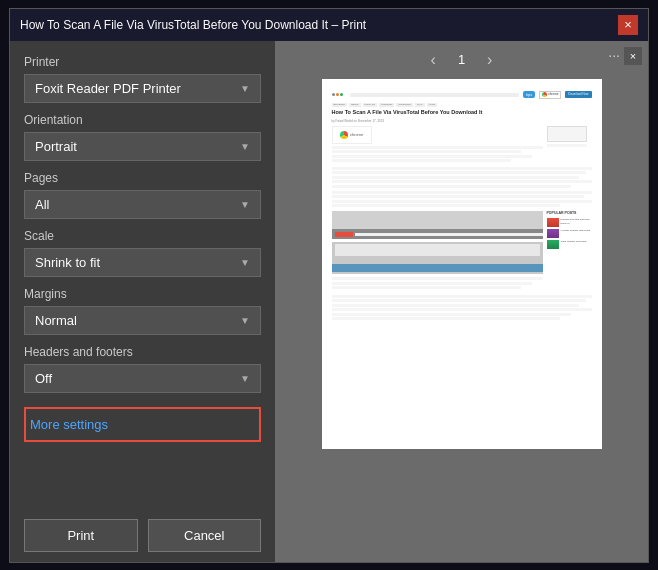  What do you see at coordinates (490, 60) in the screenshot?
I see `next-page-button: ›` at bounding box center [490, 60].